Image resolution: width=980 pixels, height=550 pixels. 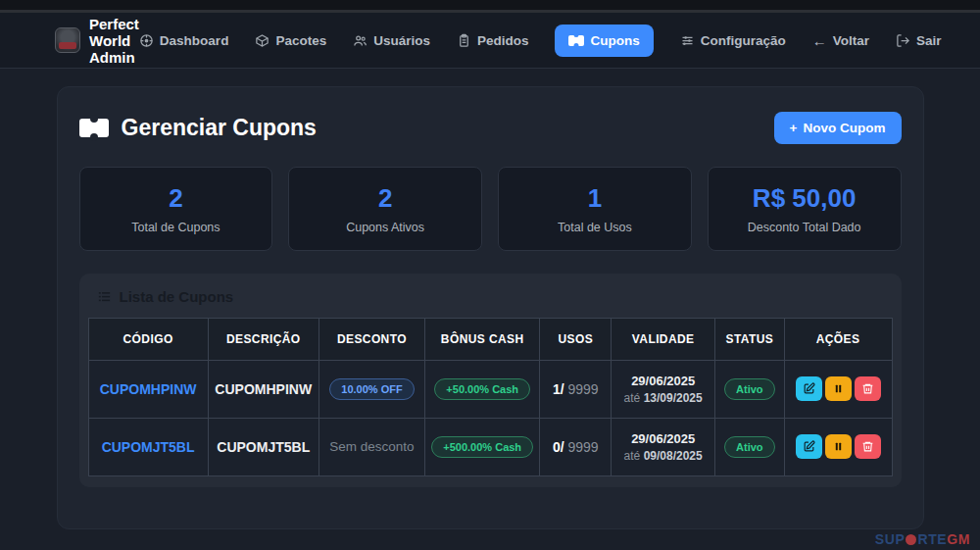 What do you see at coordinates (147, 41) in the screenshot?
I see `dashboard-icon` at bounding box center [147, 41].